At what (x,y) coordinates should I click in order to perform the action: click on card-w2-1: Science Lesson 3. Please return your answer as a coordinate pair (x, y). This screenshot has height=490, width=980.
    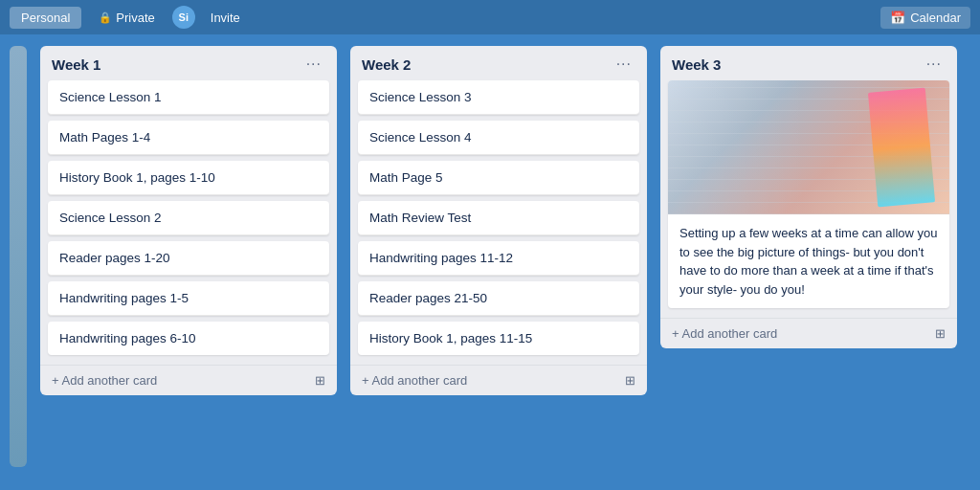
    Looking at the image, I should click on (499, 98).